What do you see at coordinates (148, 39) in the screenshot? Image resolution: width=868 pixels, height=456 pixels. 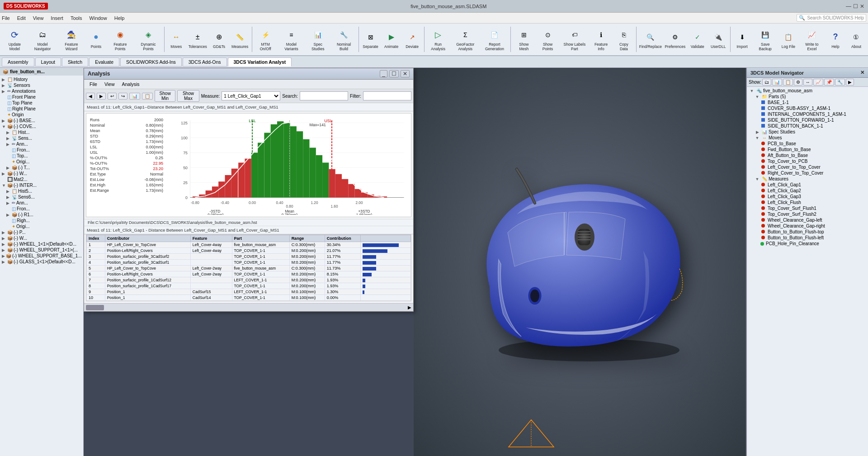 I see `tool-dynamic-points: ◈ Dynamic Points` at bounding box center [148, 39].